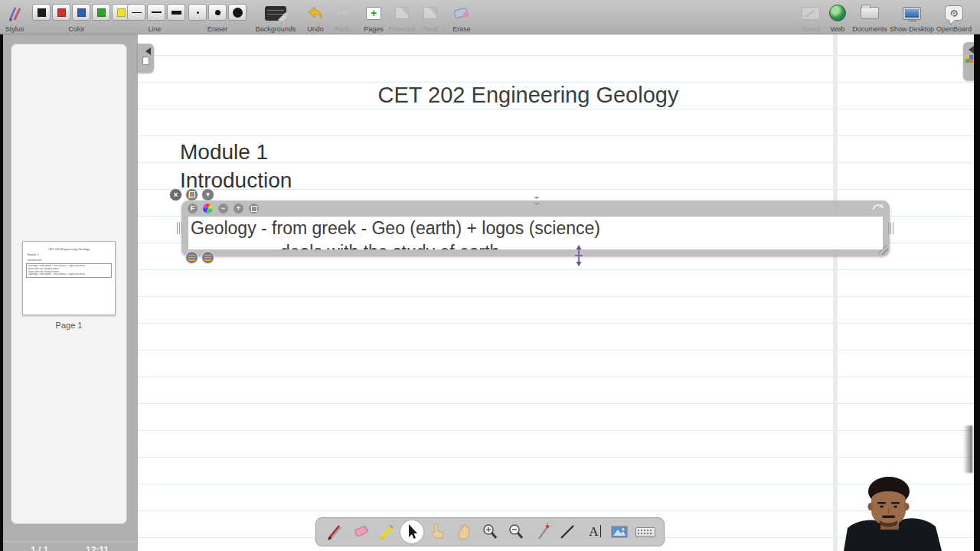 This screenshot has width=980, height=551. Describe the element at coordinates (516, 532) in the screenshot. I see `zoom-out-icon` at that location.